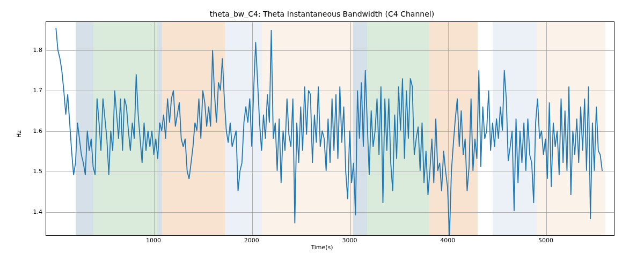 Image resolution: width=644 pixels, height=268 pixels. Describe the element at coordinates (153, 240) in the screenshot. I see `x-tick-label: 1000` at that location.